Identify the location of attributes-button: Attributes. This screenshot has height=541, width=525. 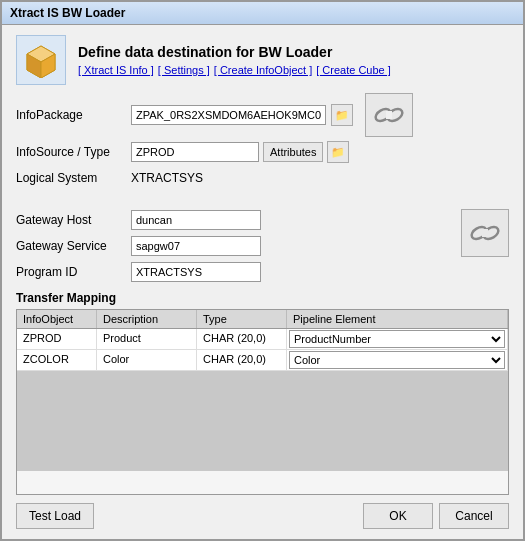
(293, 152).